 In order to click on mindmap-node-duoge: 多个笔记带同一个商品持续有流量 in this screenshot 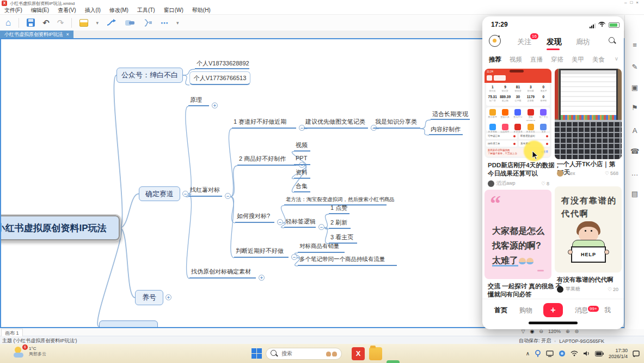, I will do `click(347, 261)`.